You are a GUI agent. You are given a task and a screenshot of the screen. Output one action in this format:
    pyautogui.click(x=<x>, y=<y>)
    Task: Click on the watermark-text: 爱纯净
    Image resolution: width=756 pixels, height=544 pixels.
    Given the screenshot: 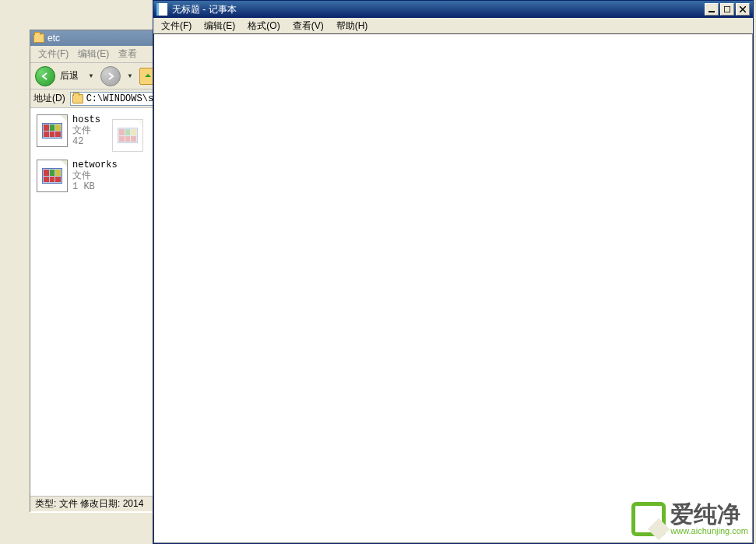 What is the action you would take?
    pyautogui.click(x=709, y=514)
    